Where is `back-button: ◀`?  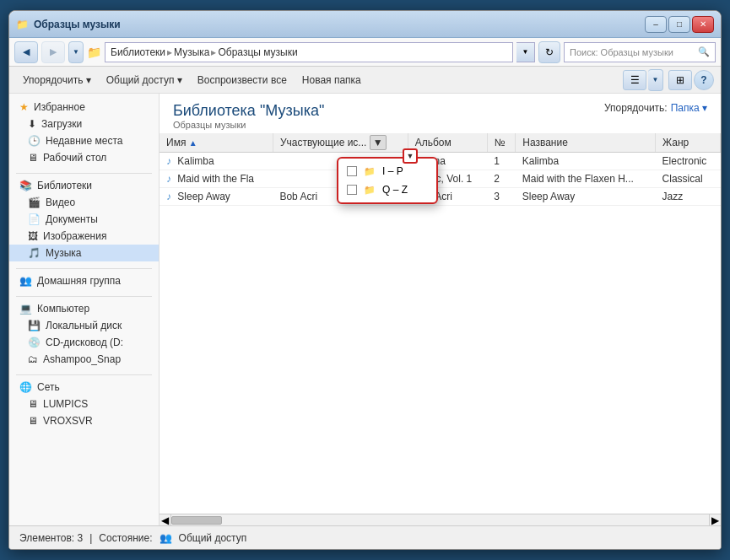 back-button: ◀ is located at coordinates (26, 52).